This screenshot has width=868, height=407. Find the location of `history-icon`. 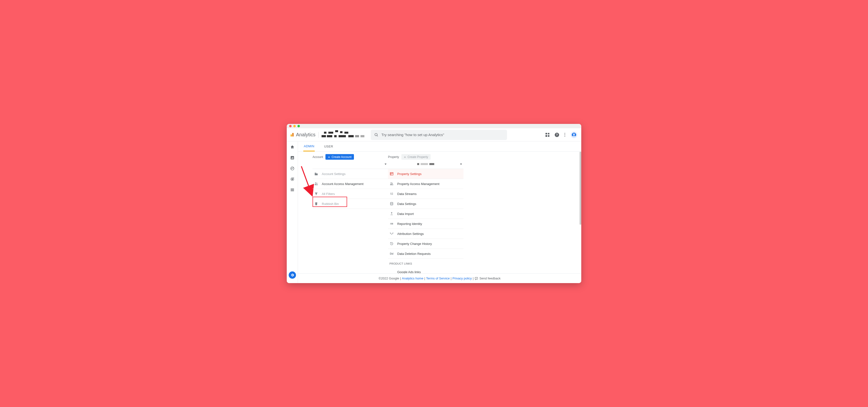

history-icon is located at coordinates (392, 244).